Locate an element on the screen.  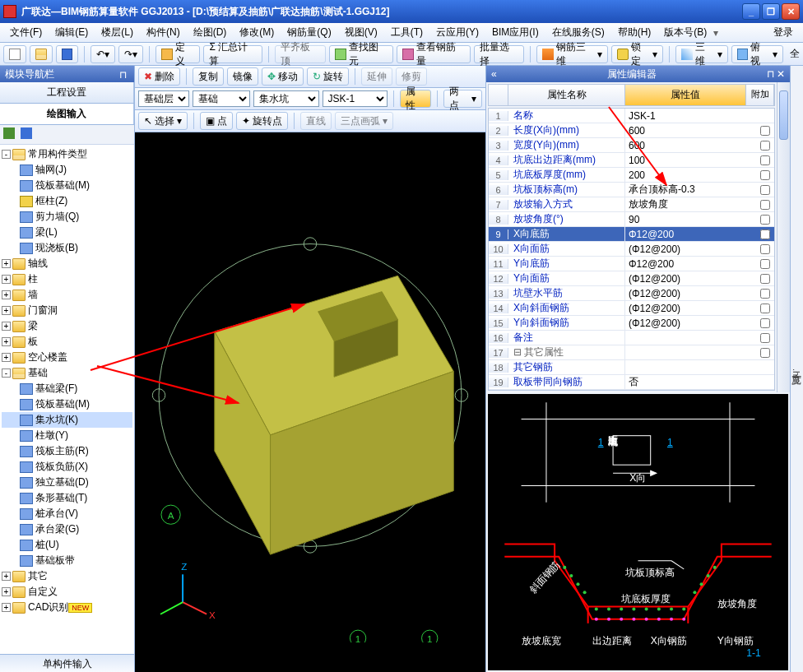
tree-item: 基础梁(F) is located at coordinates (67, 388).